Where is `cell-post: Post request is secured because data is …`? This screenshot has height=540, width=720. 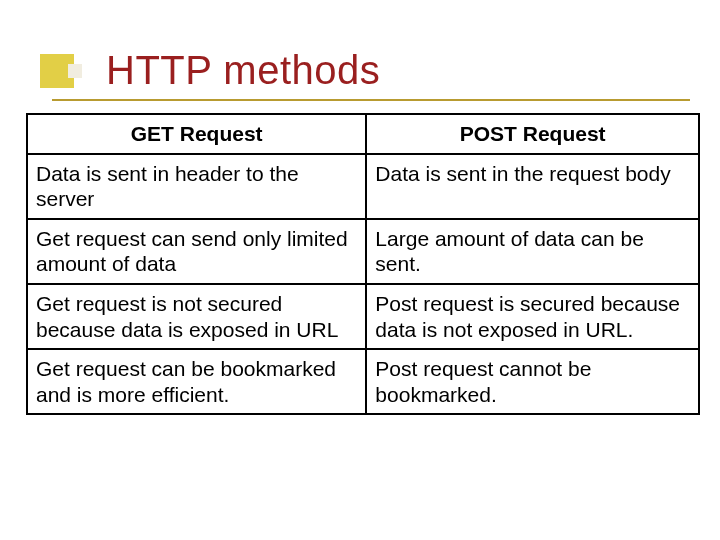
cell-post: Post request is secured because data is … is located at coordinates (532, 316).